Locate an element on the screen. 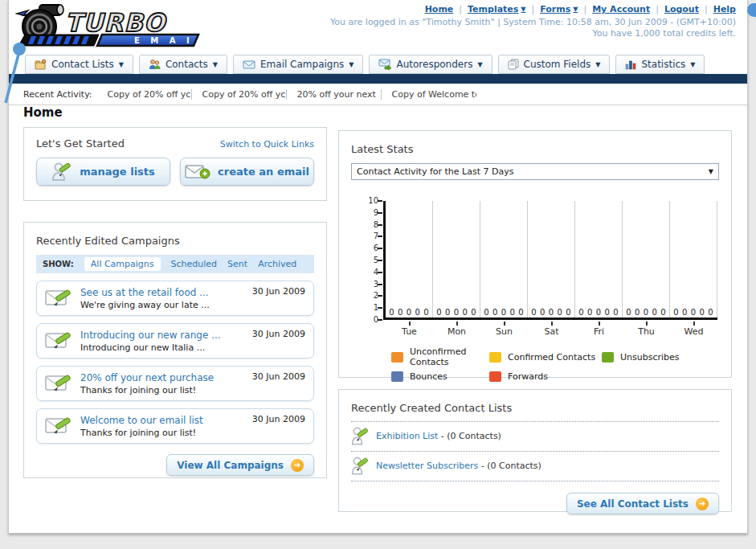  switch-quick-links: Switch to Quick Links is located at coordinates (267, 145).